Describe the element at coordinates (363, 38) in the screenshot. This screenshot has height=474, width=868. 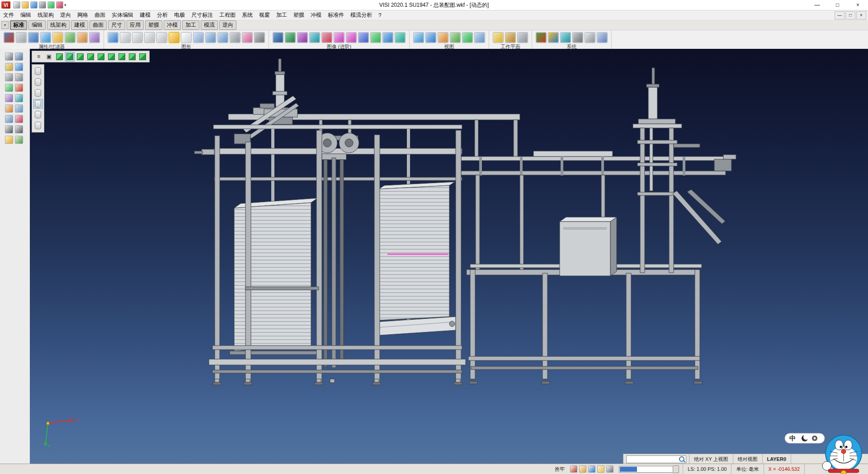
I see `hide-entities-icon` at that location.